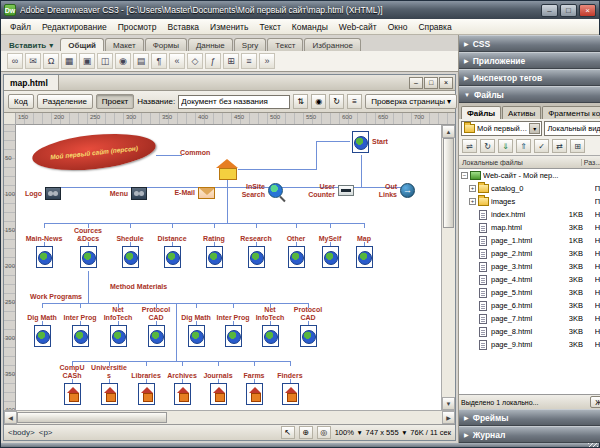  I want to click on close-button: ×, so click(588, 10).